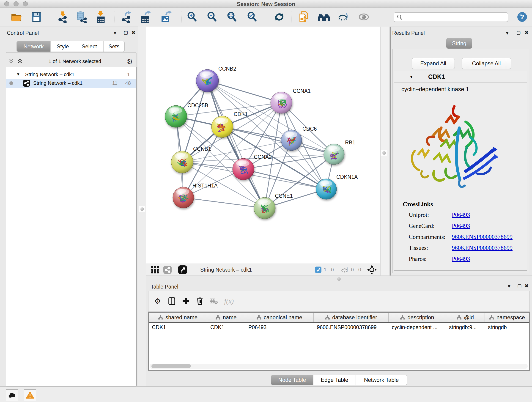 The width and height of the screenshot is (532, 402). What do you see at coordinates (465, 317) in the screenshot?
I see `column-header--id: @id` at bounding box center [465, 317].